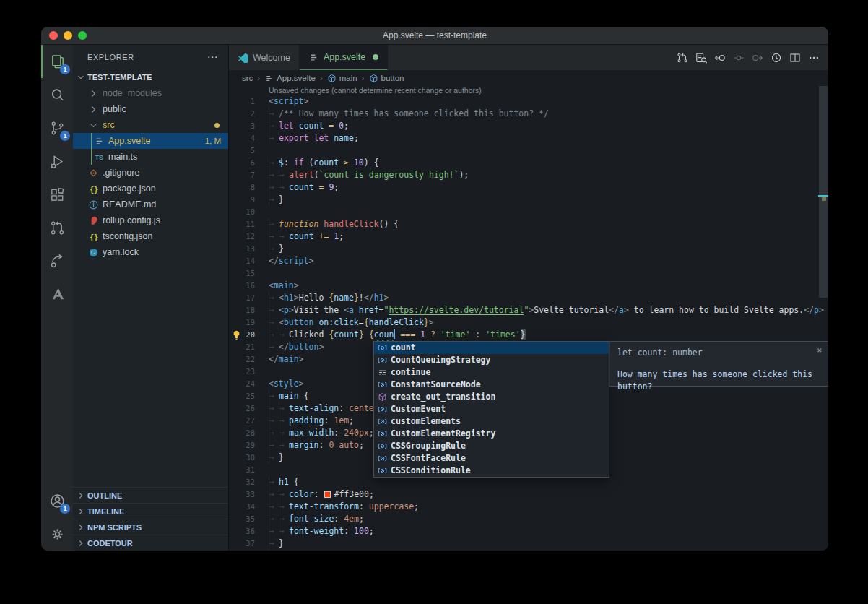  Describe the element at coordinates (57, 261) in the screenshot. I see `activity-bar-item-live-share` at that location.